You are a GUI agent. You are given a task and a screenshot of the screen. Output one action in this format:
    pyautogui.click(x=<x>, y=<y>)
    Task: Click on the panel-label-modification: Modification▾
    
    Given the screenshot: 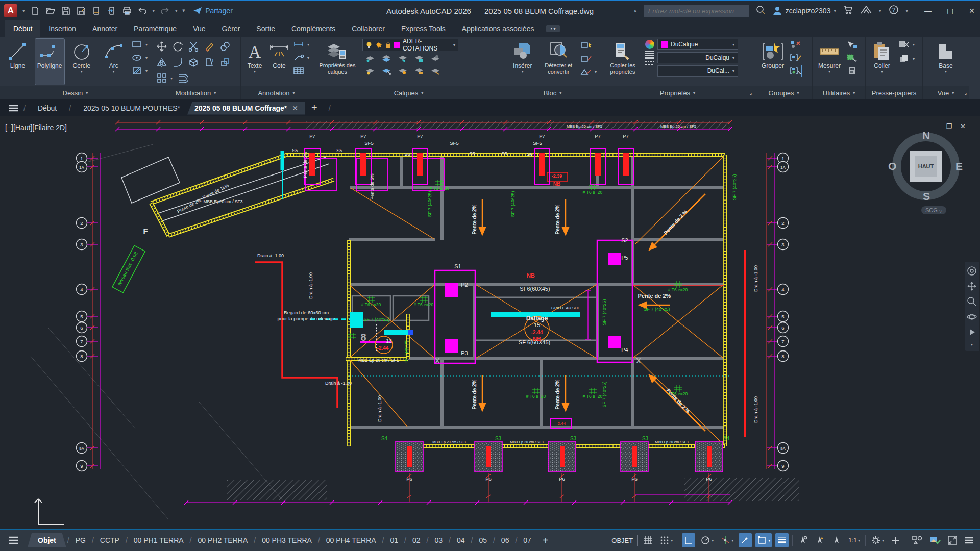 What is the action you would take?
    pyautogui.click(x=196, y=93)
    